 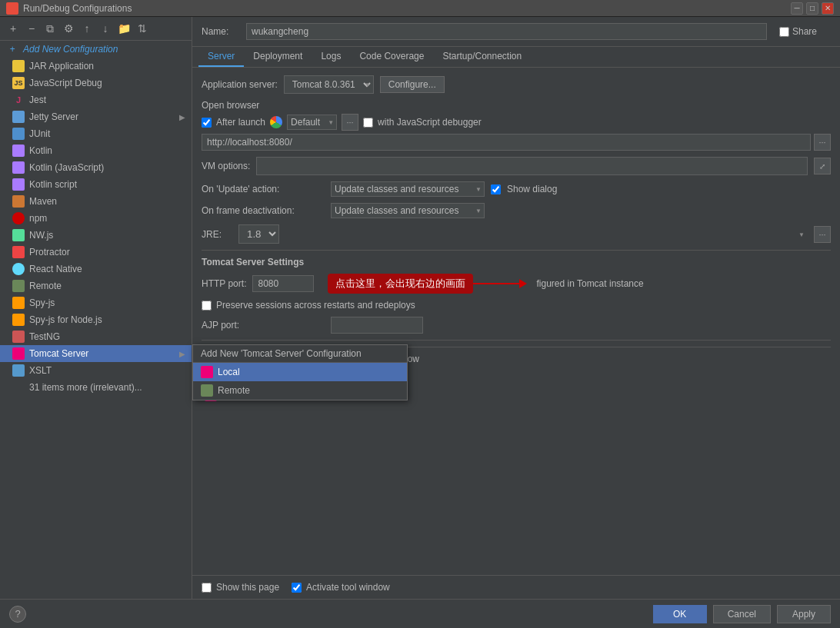 I want to click on tomcat-dropdown-popup: Add New 'Tomcat Server' Configuration Lo…, so click(x=300, y=372).